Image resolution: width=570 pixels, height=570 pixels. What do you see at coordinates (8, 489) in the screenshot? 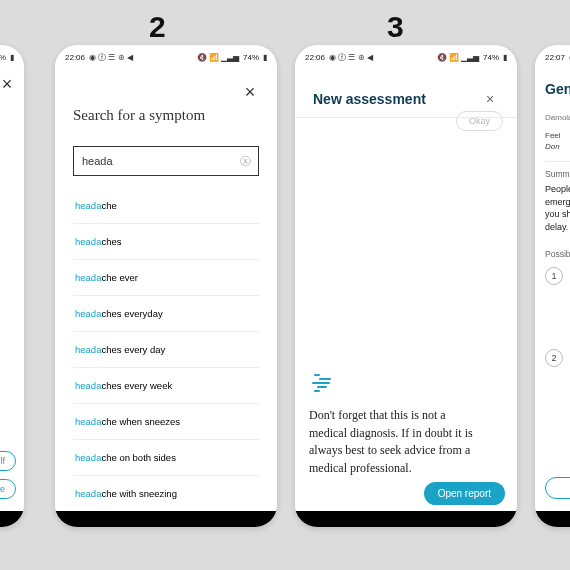
I see `choice-someone-else: lse` at bounding box center [8, 489].